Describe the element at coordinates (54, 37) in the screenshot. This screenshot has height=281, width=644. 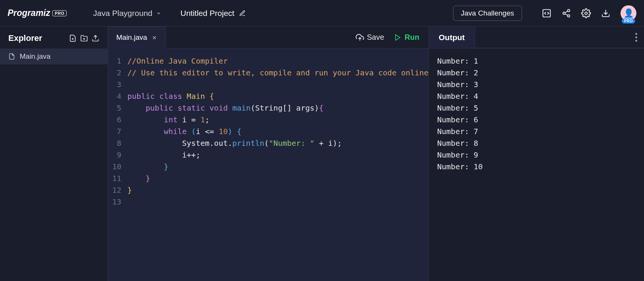
I see `explorer-header: Explorer` at that location.